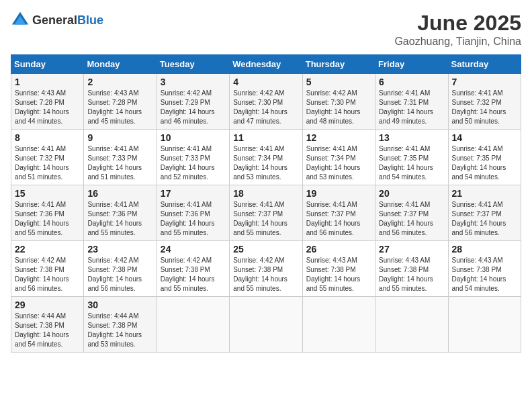 The height and width of the screenshot is (411, 532). Describe the element at coordinates (266, 157) in the screenshot. I see `calendar-row-2: 8 Sunrise: 4:41 AMSunset: 7:32 PMDayligh…` at that location.